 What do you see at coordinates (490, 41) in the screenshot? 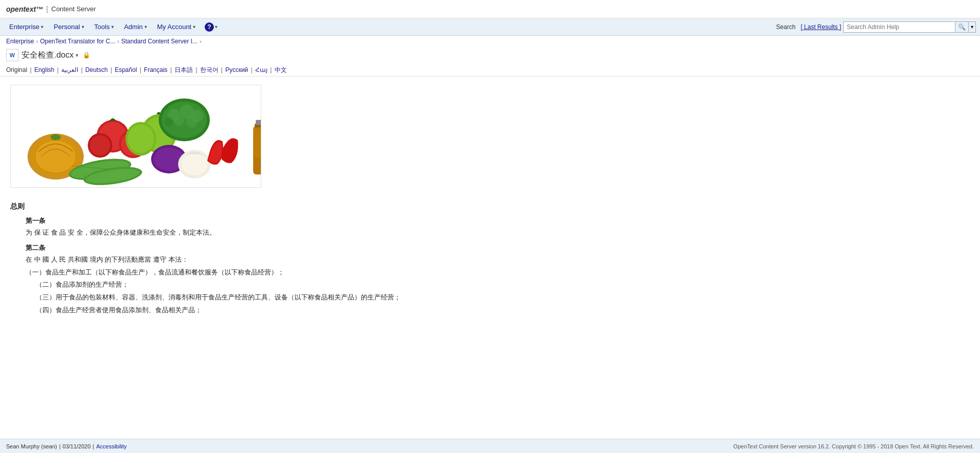
I see `breadcrumb: Enterprise › OpenText Translator for C..…` at bounding box center [490, 41].